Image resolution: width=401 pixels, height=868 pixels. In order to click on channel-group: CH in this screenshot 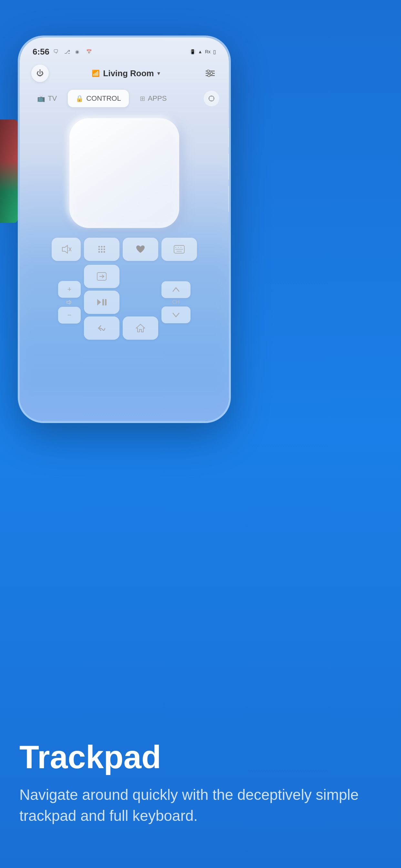, I will do `click(176, 302)`.